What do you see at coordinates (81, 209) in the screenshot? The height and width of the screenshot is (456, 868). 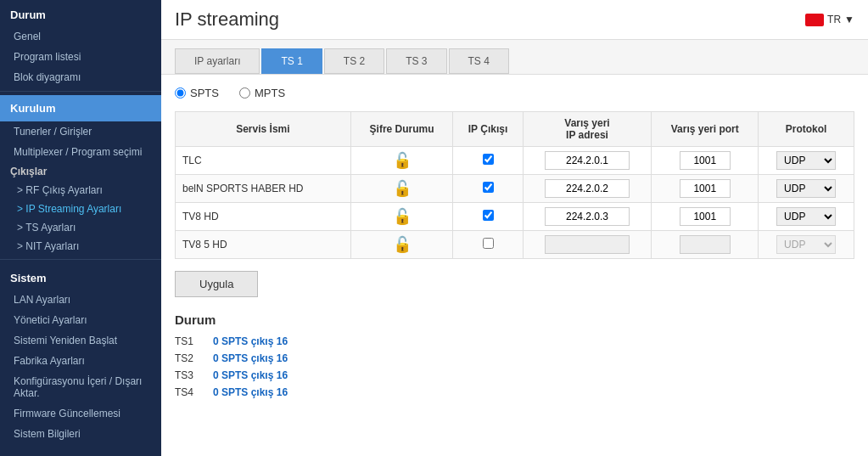 I see `sidebar-item-ip-streaming: > IP Streaming Ayarları` at bounding box center [81, 209].